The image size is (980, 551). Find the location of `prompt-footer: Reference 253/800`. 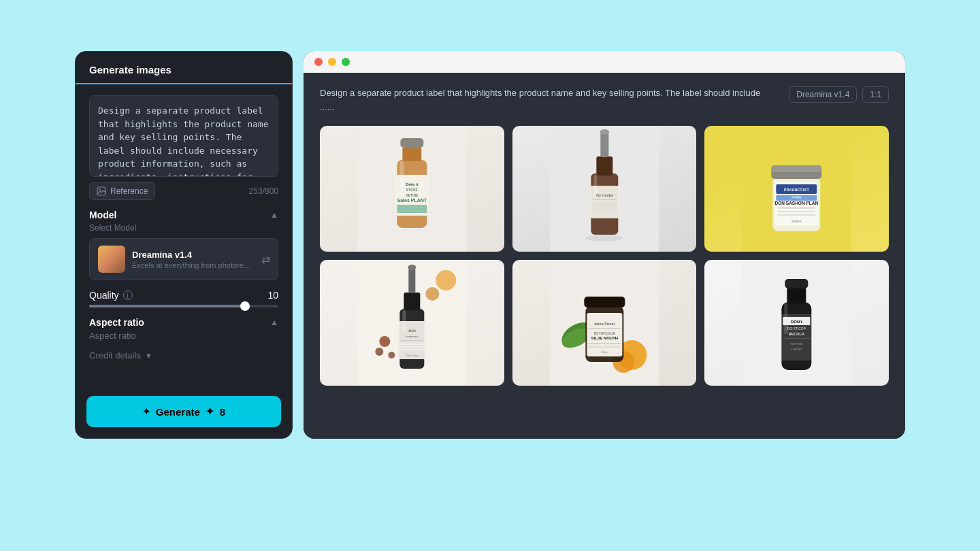

prompt-footer: Reference 253/800 is located at coordinates (184, 191).